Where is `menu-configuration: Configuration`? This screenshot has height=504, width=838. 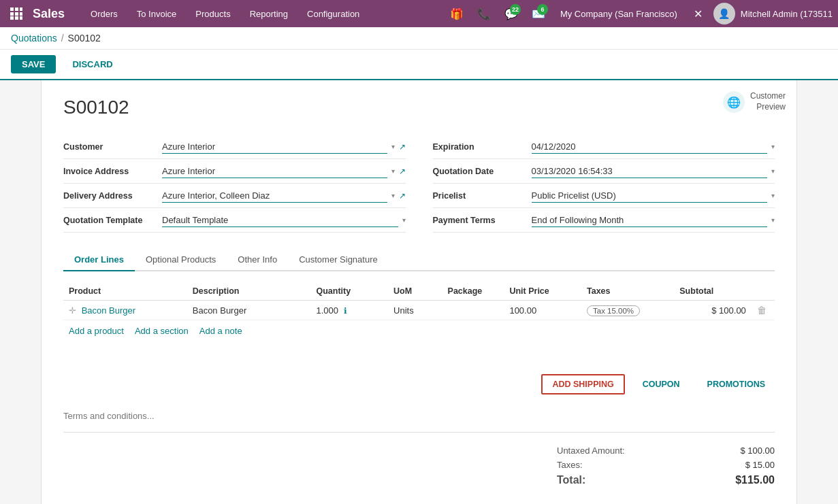 menu-configuration: Configuration is located at coordinates (334, 14).